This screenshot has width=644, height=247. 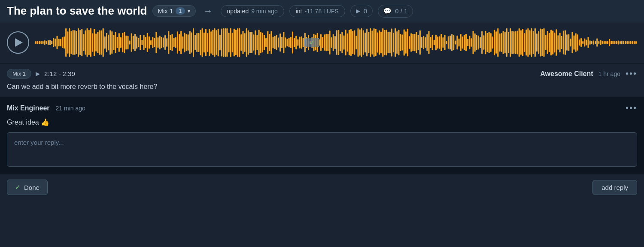 I want to click on reply-input, so click(x=322, y=149).